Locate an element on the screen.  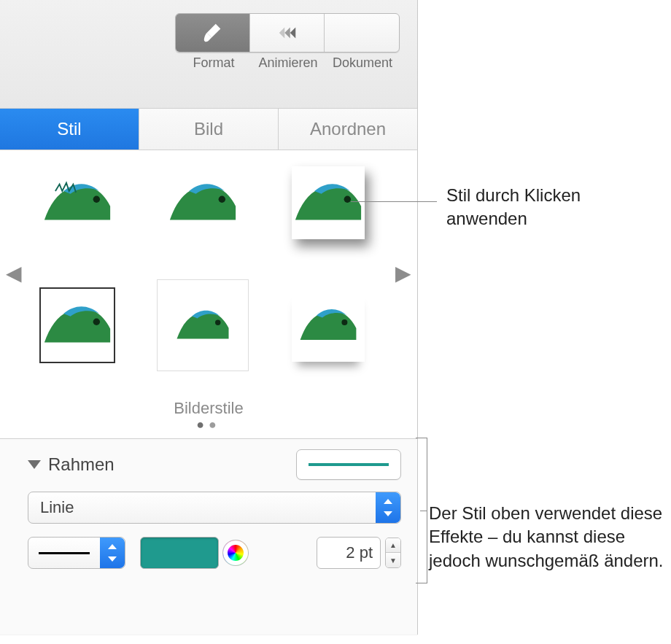
animate-icon is located at coordinates (287, 33).